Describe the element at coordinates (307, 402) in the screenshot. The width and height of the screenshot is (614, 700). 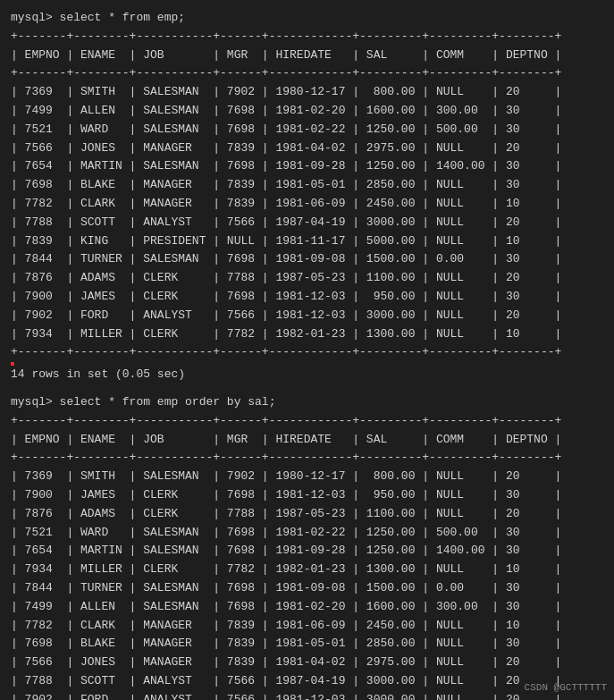
I see `prompt2: mysql> select * from emp order by sal;` at that location.